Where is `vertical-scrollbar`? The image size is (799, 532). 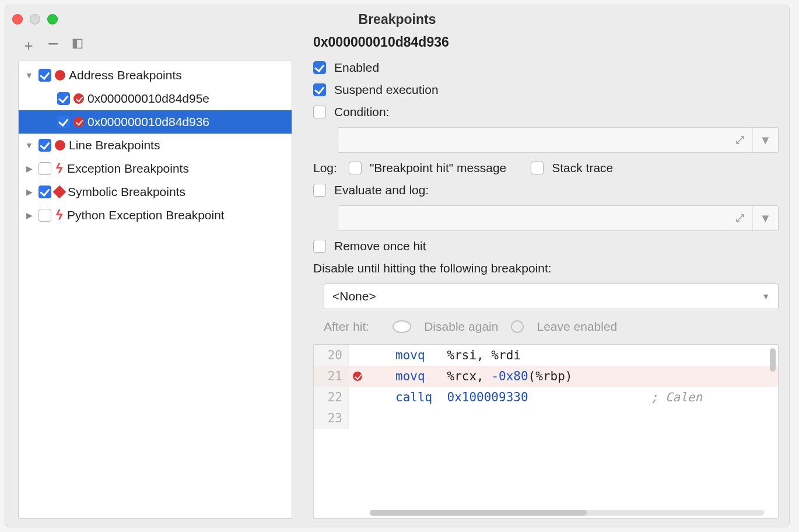 vertical-scrollbar is located at coordinates (773, 360).